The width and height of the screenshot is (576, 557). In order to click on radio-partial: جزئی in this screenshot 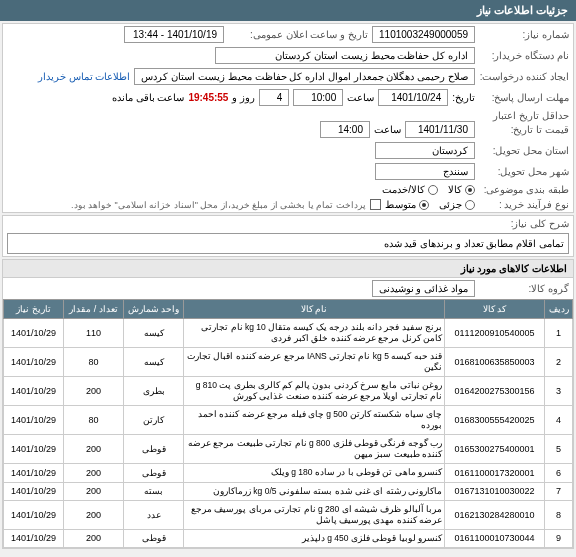, I will do `click(457, 204)`.